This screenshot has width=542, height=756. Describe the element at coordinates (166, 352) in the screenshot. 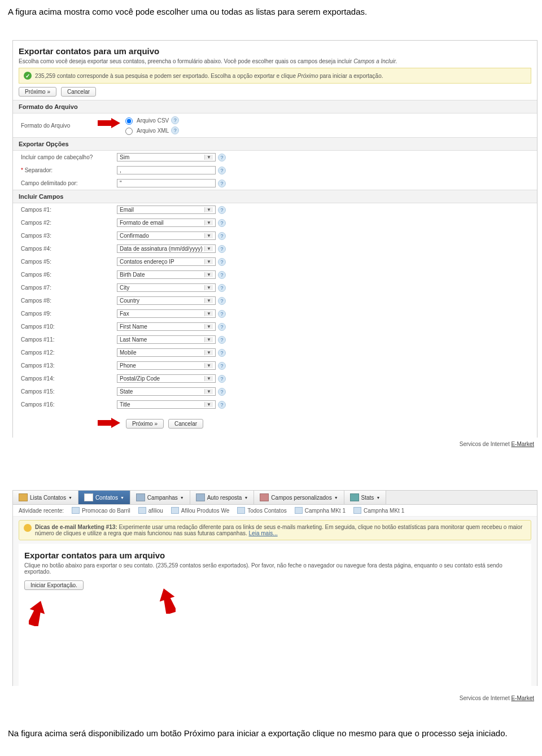

I see `field-select: Mobile▼` at that location.